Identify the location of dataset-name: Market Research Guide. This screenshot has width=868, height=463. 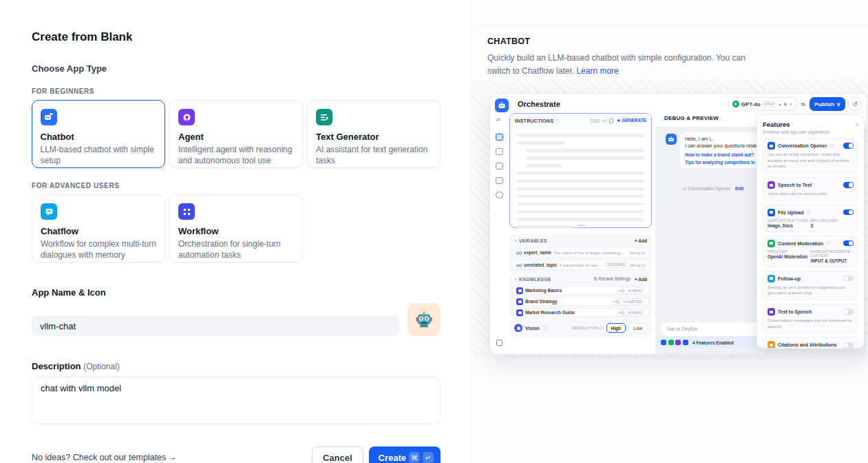
(550, 313).